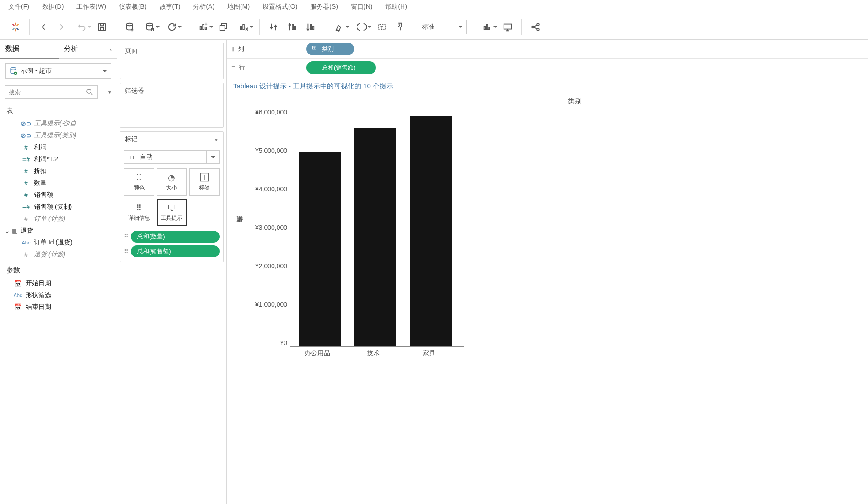 This screenshot has width=868, height=504. Describe the element at coordinates (53, 7) in the screenshot. I see `menu-data: 数据(D)` at that location.